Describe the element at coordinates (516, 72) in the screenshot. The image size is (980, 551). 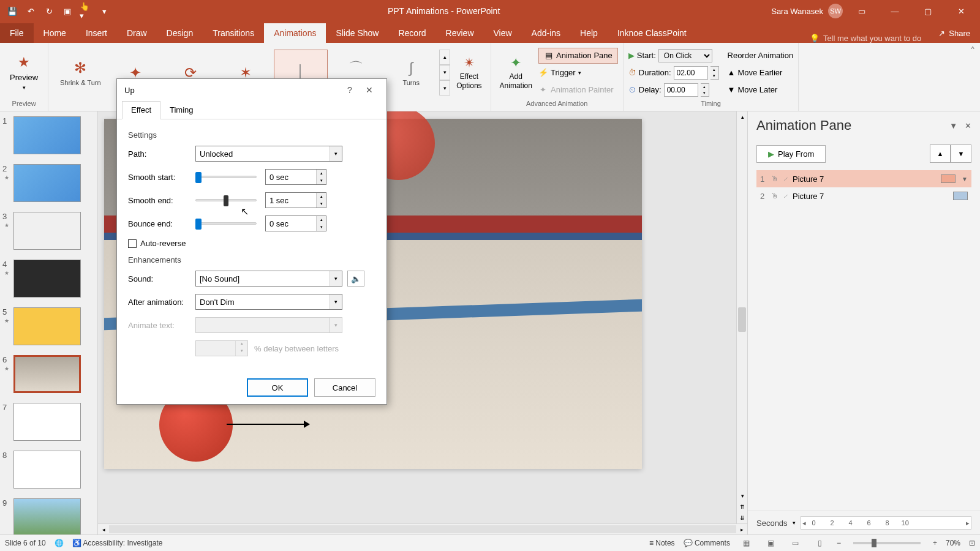
I see `add-animation-button: ✦ Add Animation` at that location.